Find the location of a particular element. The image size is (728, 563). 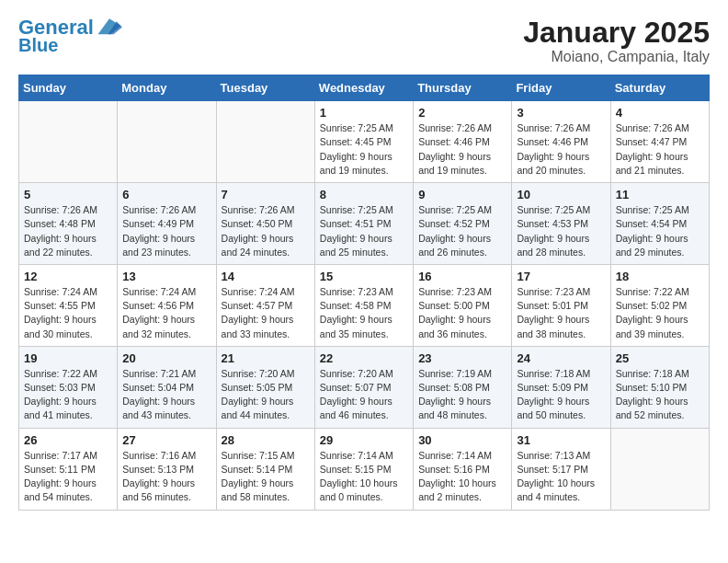

calendar-cell: 2Sunrise: 7:26 AMSunset: 4:46 PMDaylight… is located at coordinates (463, 142).